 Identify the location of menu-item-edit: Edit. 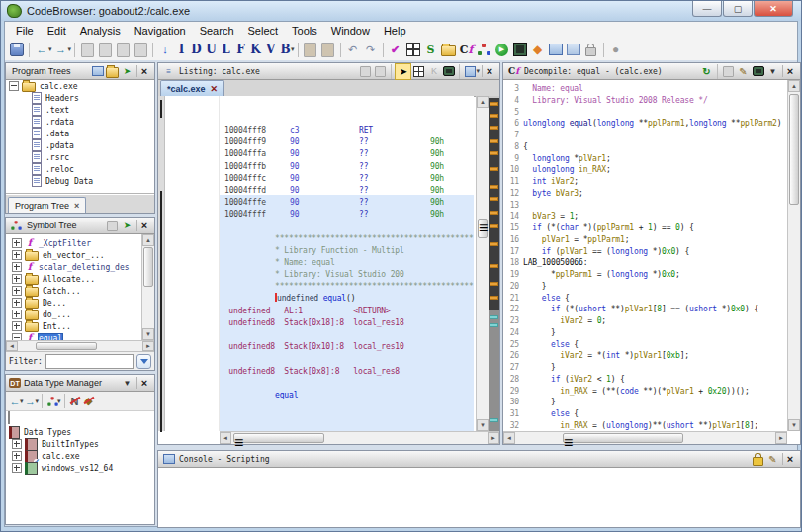
(57, 31).